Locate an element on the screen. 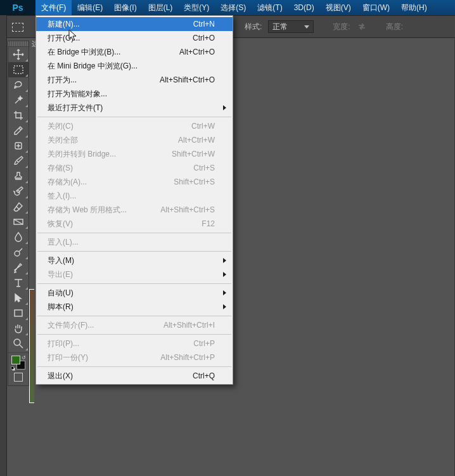 The height and width of the screenshot is (476, 455). foreground-color is located at coordinates (16, 360).